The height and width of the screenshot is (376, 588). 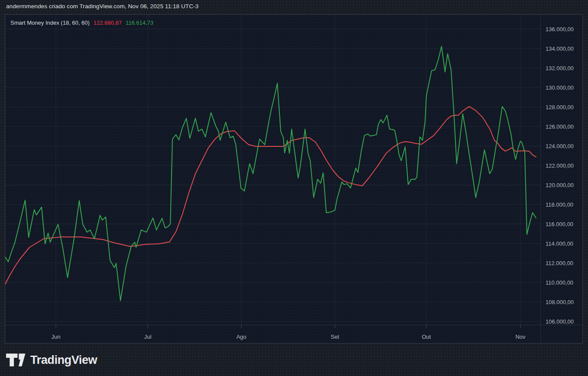 What do you see at coordinates (241, 337) in the screenshot?
I see `x-axis-label: Ago` at bounding box center [241, 337].